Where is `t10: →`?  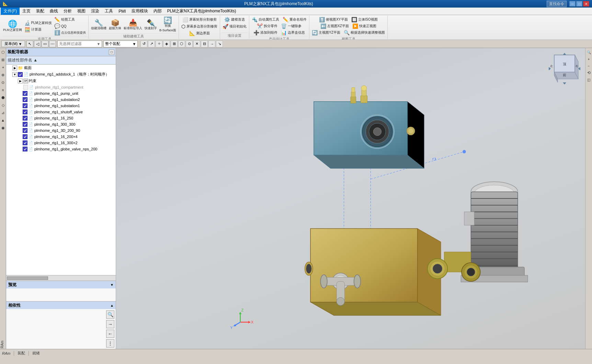 t10: → is located at coordinates (212, 44).